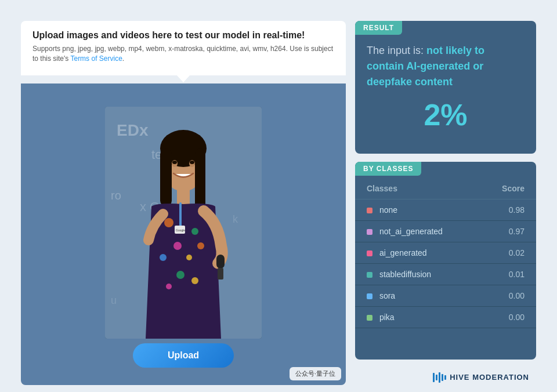 The image size is (557, 392). Describe the element at coordinates (446, 296) in the screenshot. I see `table-row: sora 0.00` at that location.